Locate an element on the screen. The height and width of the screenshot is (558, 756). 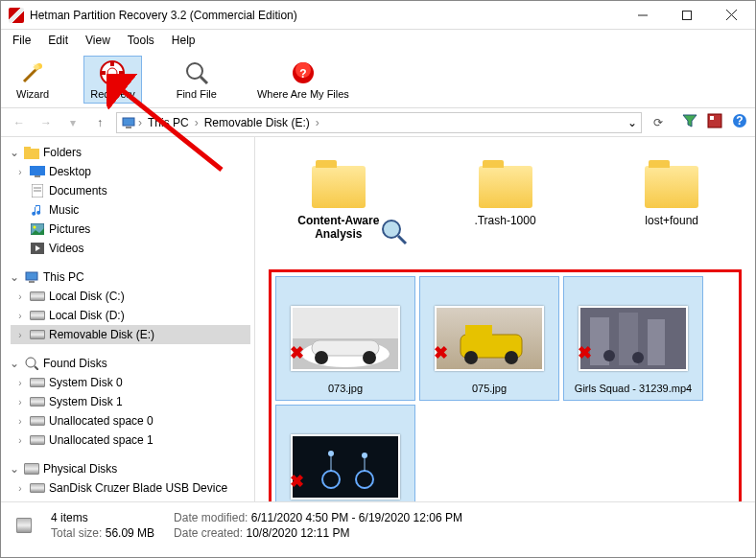
maximize-button is located at coordinates (687, 15).